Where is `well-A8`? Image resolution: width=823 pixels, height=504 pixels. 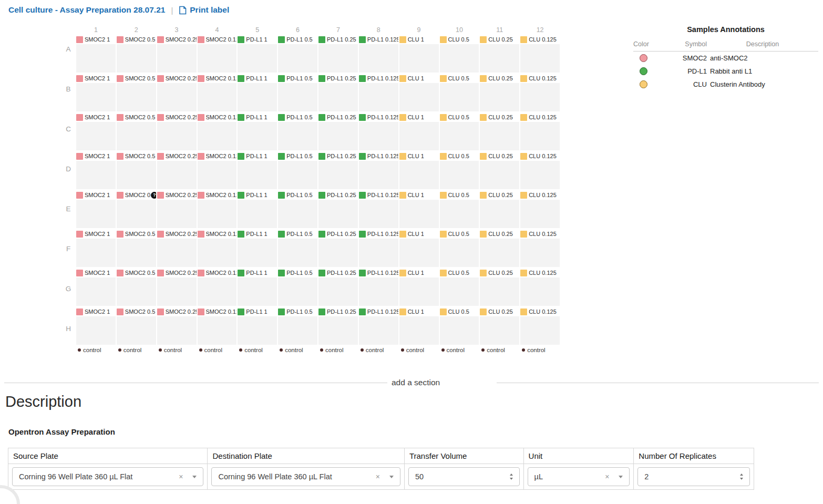
well-A8 is located at coordinates (378, 58).